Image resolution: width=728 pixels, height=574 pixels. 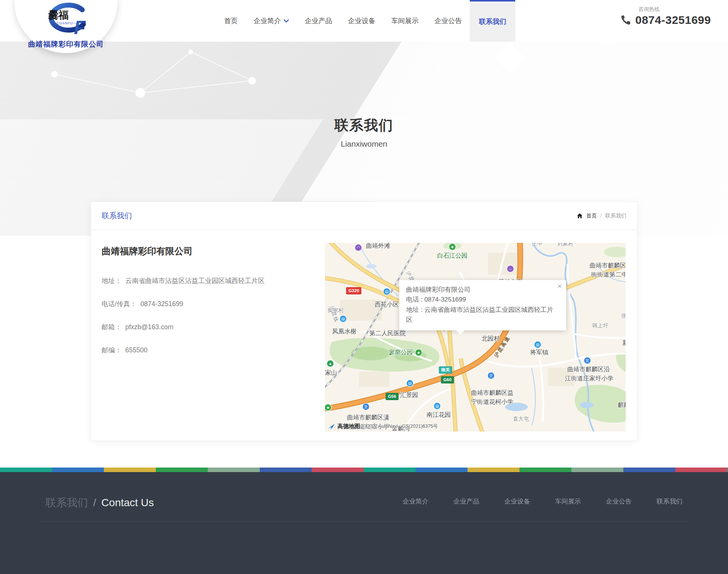 What do you see at coordinates (388, 333) in the screenshot?
I see `map-label: 第二人民医院` at bounding box center [388, 333].